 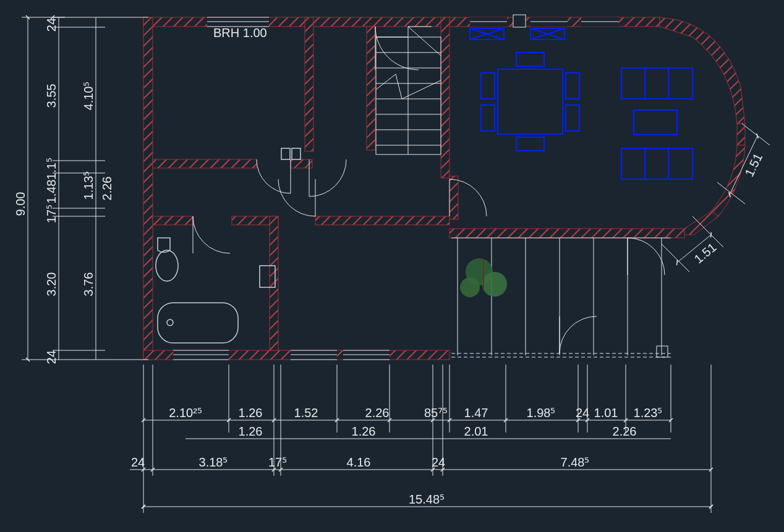 I want to click on svg-text: 1.13⁵, so click(x=88, y=185).